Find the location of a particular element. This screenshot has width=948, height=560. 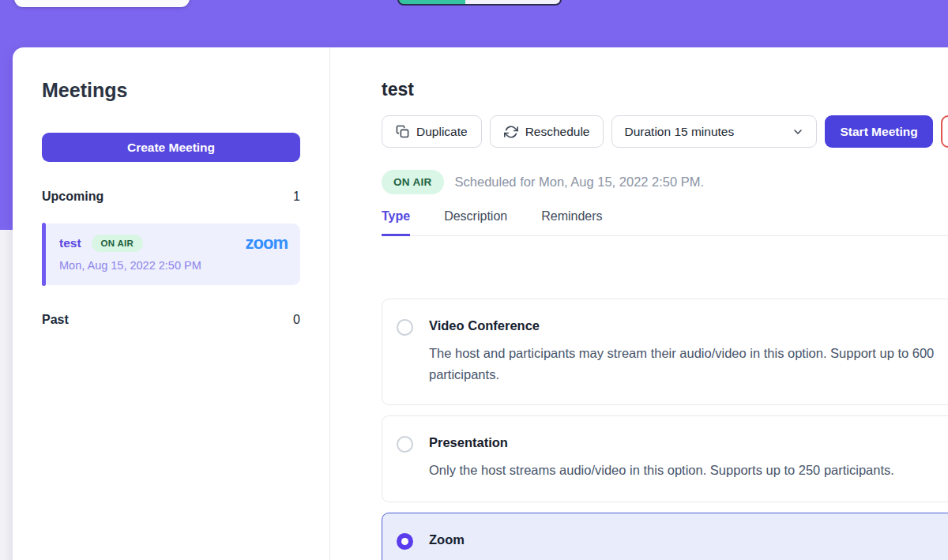

duration-select: Duration 15 minutes is located at coordinates (714, 131).